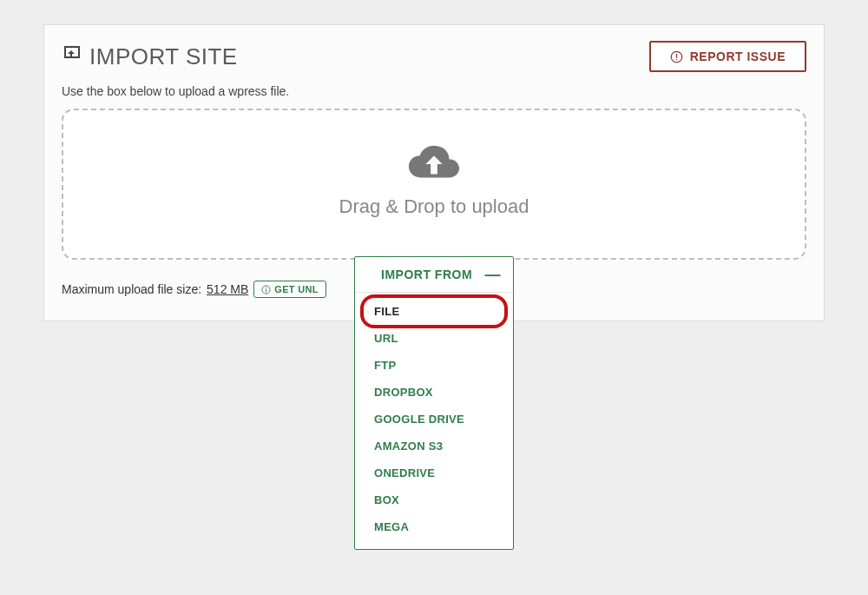  Describe the element at coordinates (434, 179) in the screenshot. I see `cloud-upload-icon` at that location.